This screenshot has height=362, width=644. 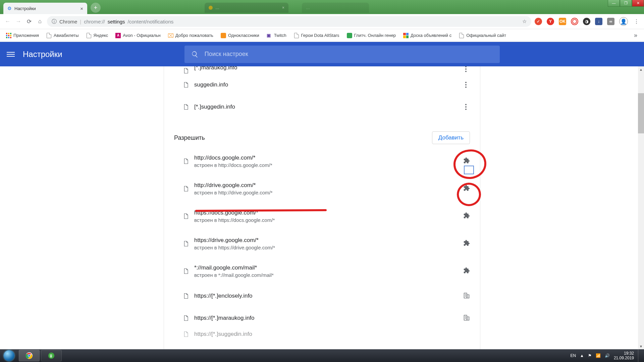 I want to click on bookmark-item: Добро пожаловать, so click(x=191, y=36).